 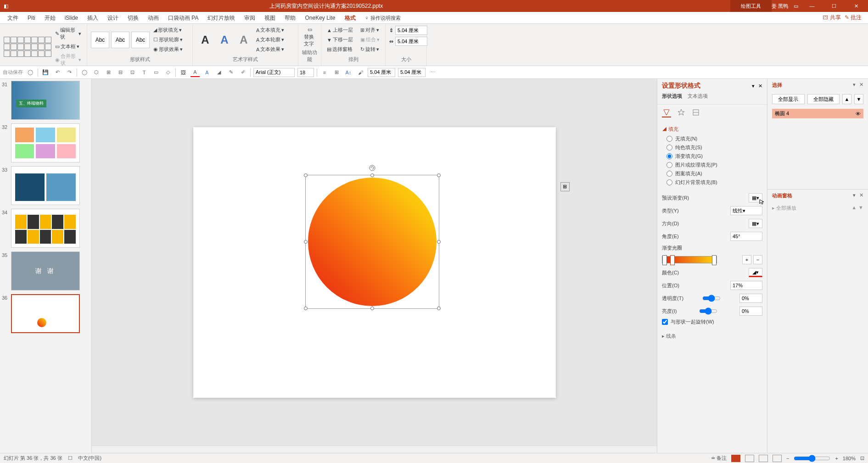 What do you see at coordinates (84, 73) in the screenshot?
I see `tool-1-icon: ◯` at bounding box center [84, 73].